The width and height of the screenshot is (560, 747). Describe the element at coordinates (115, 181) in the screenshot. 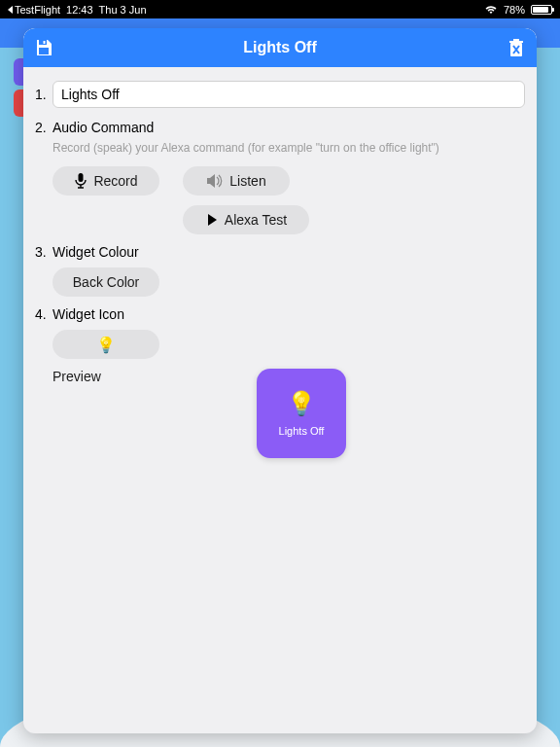

I see `record-button-label: Record` at that location.